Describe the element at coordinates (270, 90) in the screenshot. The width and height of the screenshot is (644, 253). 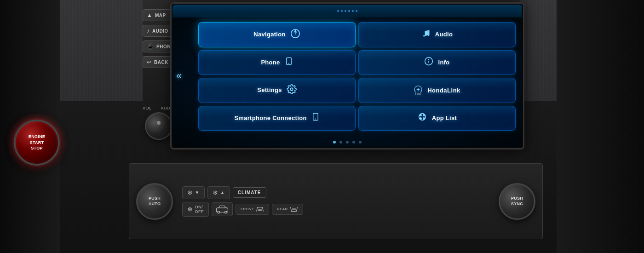
I see `settings-label: Settings` at that location.